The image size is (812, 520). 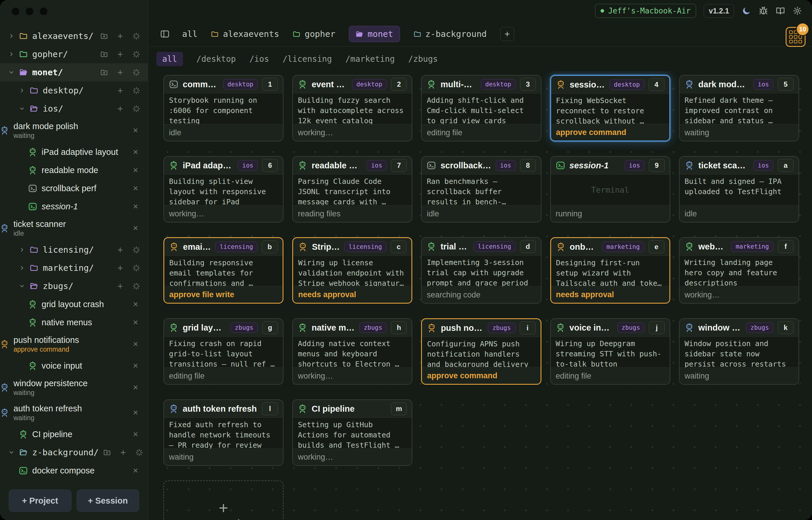 What do you see at coordinates (74, 90) in the screenshot?
I see `sidebar-folder-desktop: desktop/` at bounding box center [74, 90].